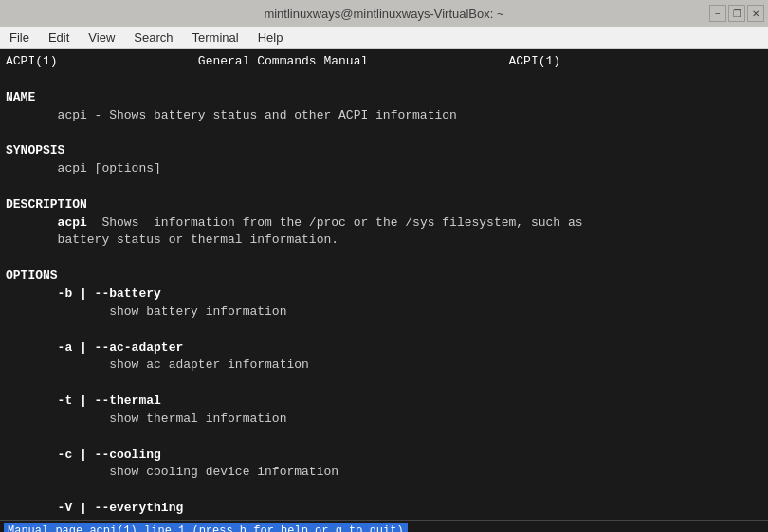 This screenshot has width=768, height=532. What do you see at coordinates (384, 241) in the screenshot?
I see `desc-line-2: battery status or thermal information.` at bounding box center [384, 241].